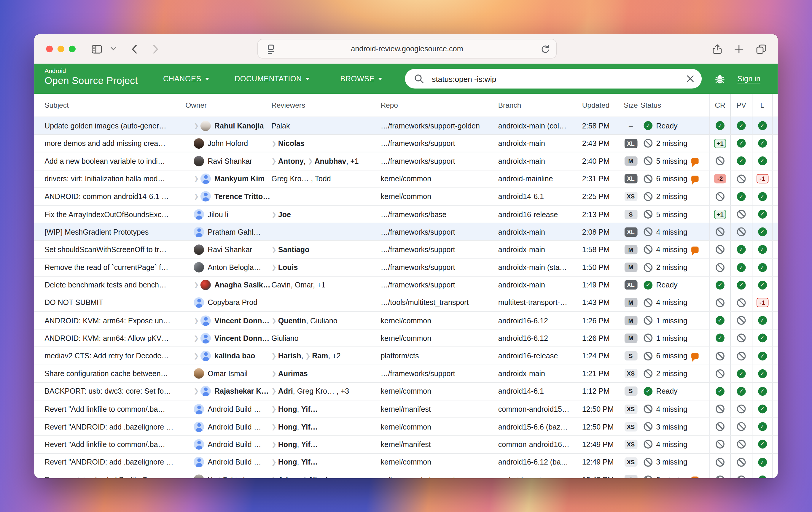 Image resolution: width=812 pixels, height=512 pixels. I want to click on table-row: Revert "Add linkfile to common/.ba…Andro…, so click(406, 409).